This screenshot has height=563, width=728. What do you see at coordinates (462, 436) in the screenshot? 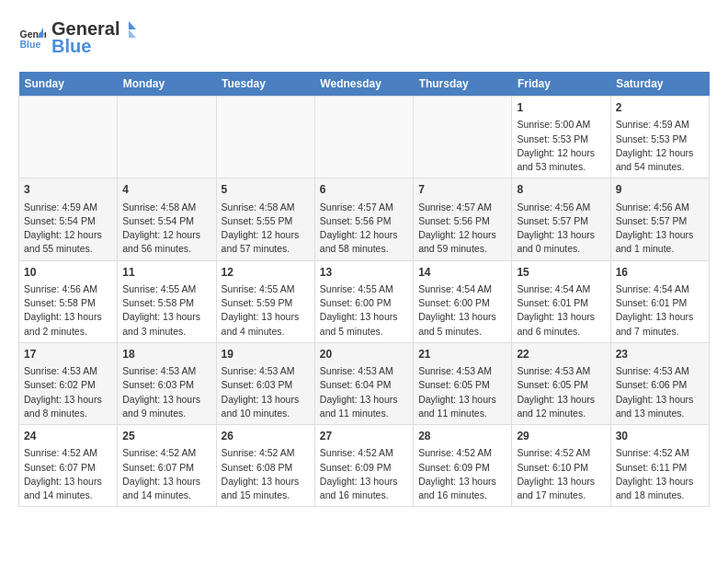
I see `day-number: 28` at bounding box center [462, 436].